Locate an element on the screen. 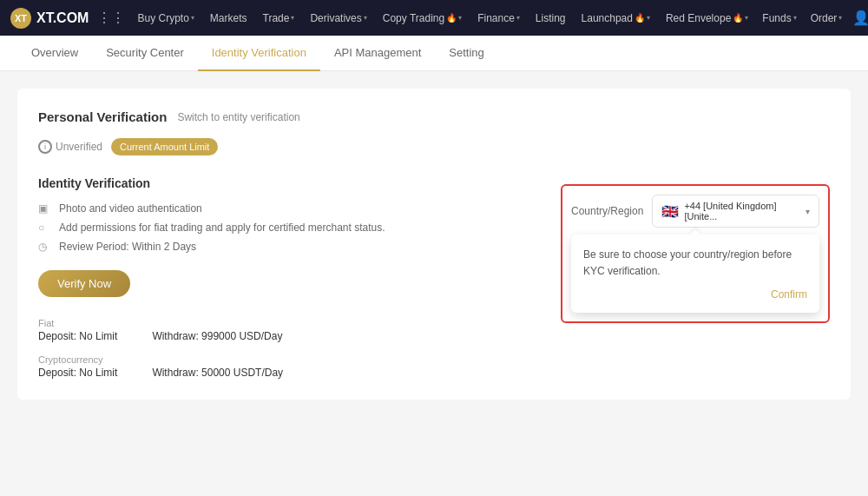 This screenshot has width=868, height=496. clock-icon: ◷ is located at coordinates (45, 247).